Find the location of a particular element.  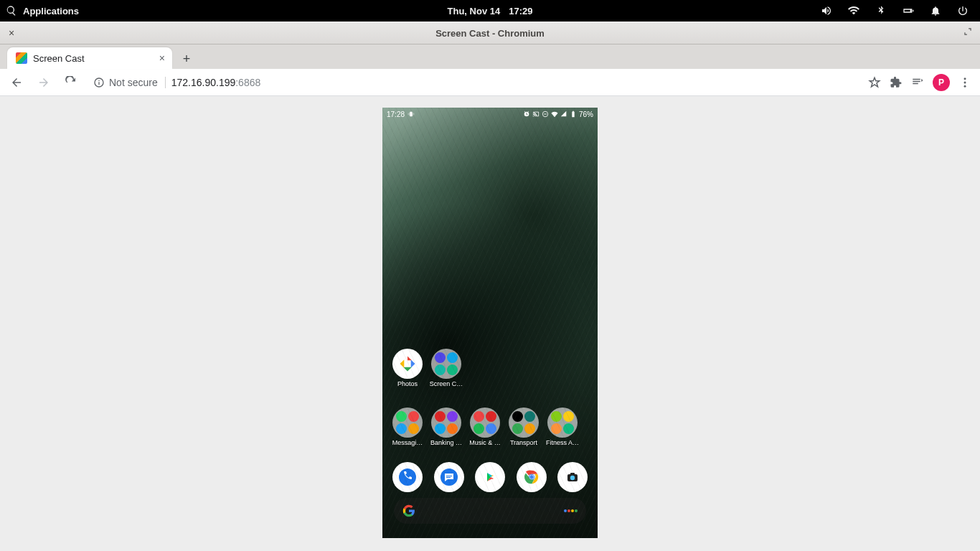

wifi-icon is located at coordinates (854, 11).